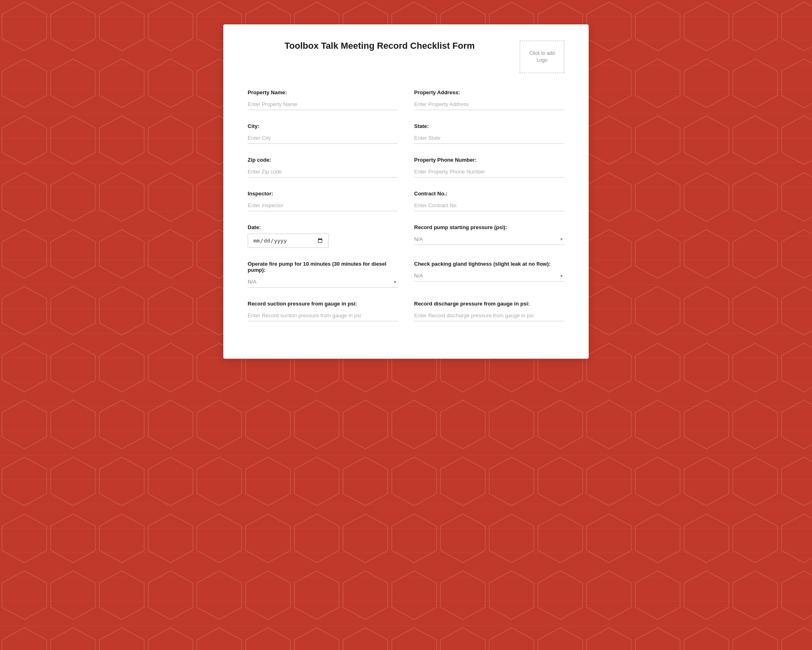 Image resolution: width=812 pixels, height=650 pixels. I want to click on city-input, so click(323, 138).